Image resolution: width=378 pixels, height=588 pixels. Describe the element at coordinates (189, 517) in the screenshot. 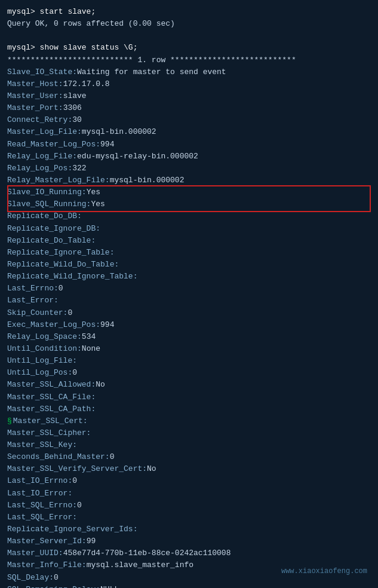

I see `table-row: Last_SQL_Error:` at that location.